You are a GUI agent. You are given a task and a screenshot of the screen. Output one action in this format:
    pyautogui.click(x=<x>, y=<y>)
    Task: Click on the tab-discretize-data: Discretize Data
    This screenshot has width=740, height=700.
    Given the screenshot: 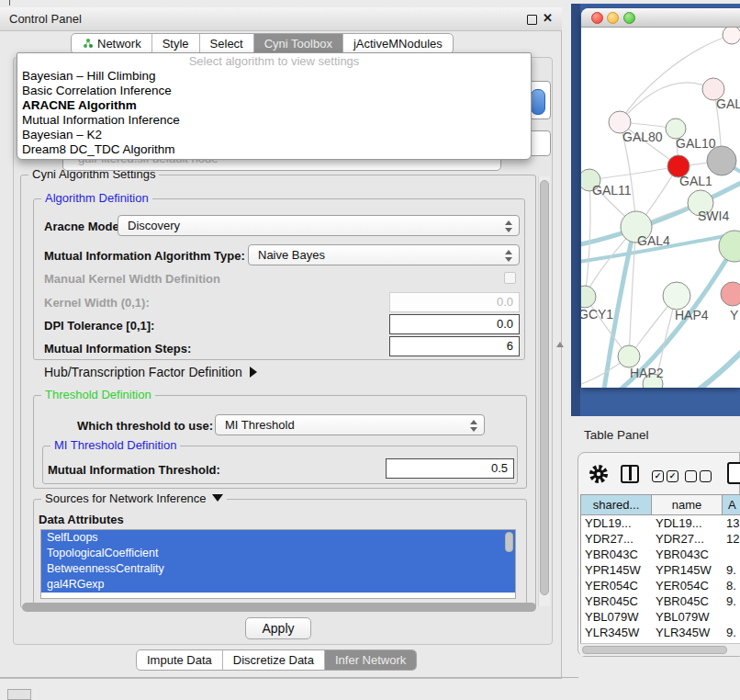 What is the action you would take?
    pyautogui.click(x=274, y=660)
    